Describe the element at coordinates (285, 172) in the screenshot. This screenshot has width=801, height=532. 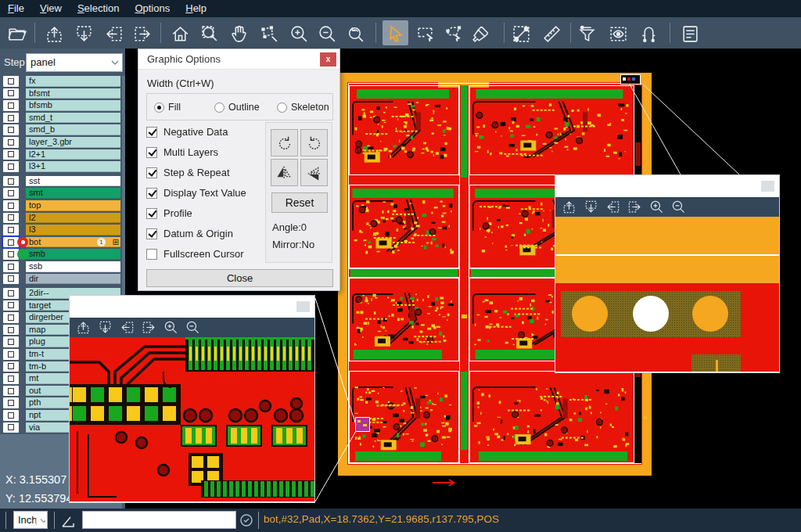
I see `mirror-horizontal-button` at that location.